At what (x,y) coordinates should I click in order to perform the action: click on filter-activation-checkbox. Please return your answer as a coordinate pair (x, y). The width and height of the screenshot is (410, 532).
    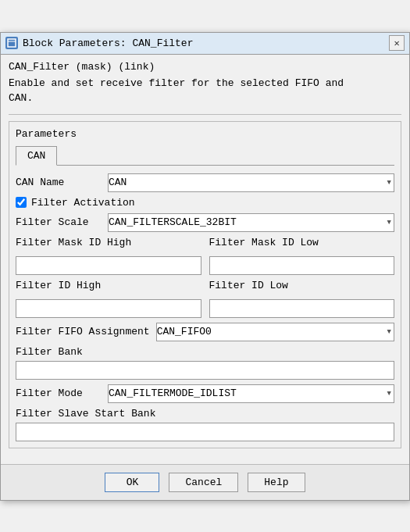
    Looking at the image, I should click on (21, 202).